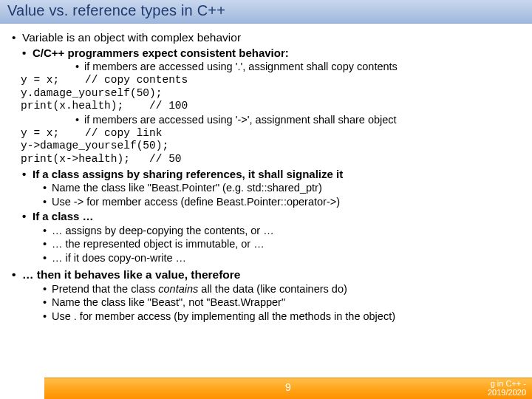 The width and height of the screenshot is (532, 399). Describe the element at coordinates (178, 289) in the screenshot. I see `text-pretend-em: contains` at that location.